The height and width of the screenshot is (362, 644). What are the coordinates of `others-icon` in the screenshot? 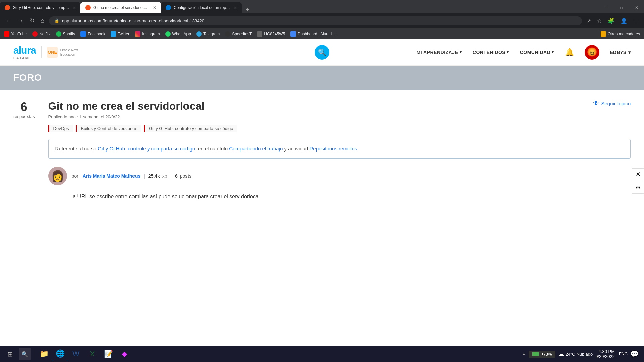 It's located at (603, 34).